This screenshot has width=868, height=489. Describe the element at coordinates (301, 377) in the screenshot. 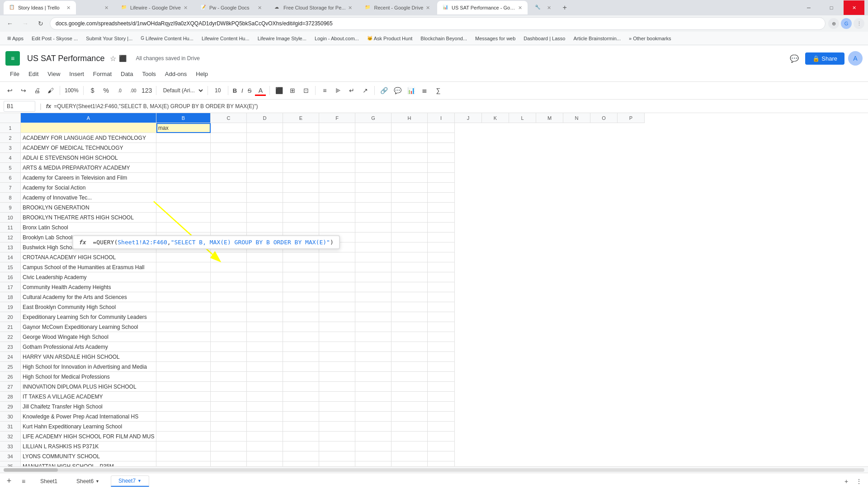

I see `cell-e26` at that location.